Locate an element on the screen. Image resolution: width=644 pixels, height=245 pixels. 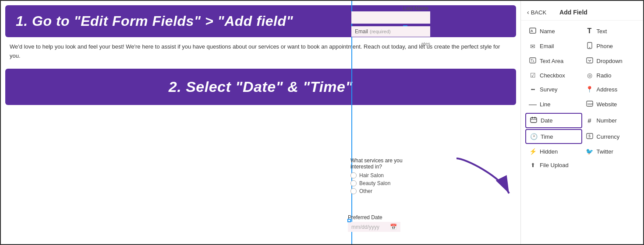
field-item-dropdown: Dropdown is located at coordinates (611, 61).